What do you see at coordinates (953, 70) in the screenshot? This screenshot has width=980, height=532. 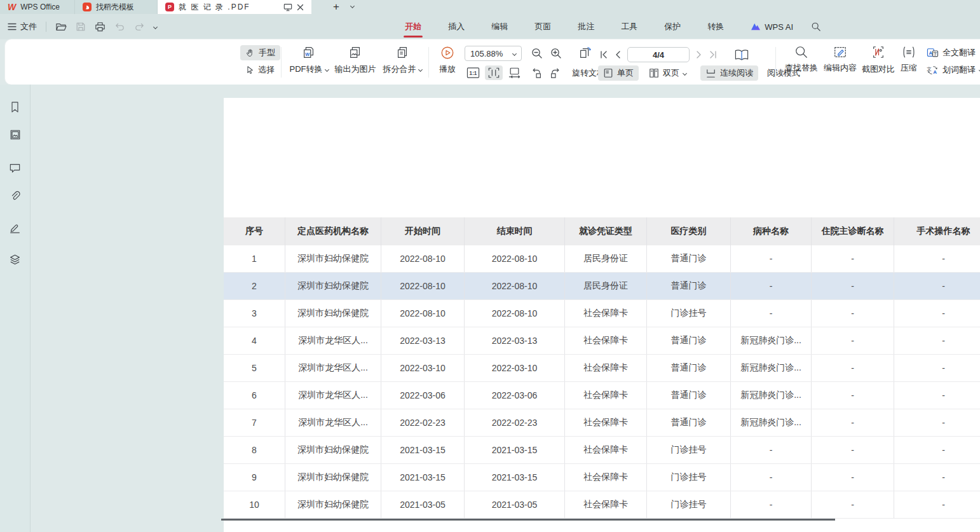 I see `word-translate-button: 文 A 划词翻译` at bounding box center [953, 70].